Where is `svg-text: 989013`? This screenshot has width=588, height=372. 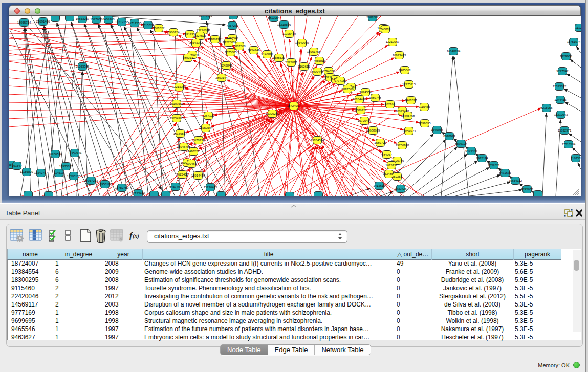
svg-text: 989013 is located at coordinates (188, 58).